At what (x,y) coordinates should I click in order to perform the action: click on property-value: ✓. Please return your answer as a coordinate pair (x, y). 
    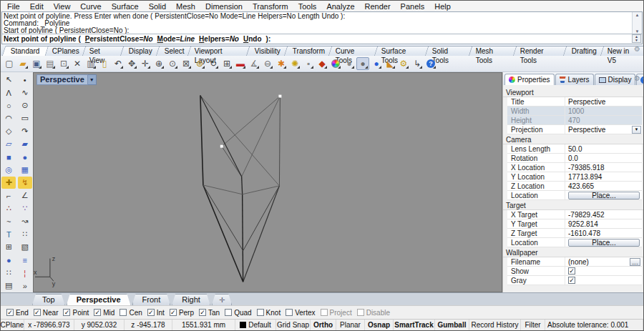
    Looking at the image, I should click on (603, 271).